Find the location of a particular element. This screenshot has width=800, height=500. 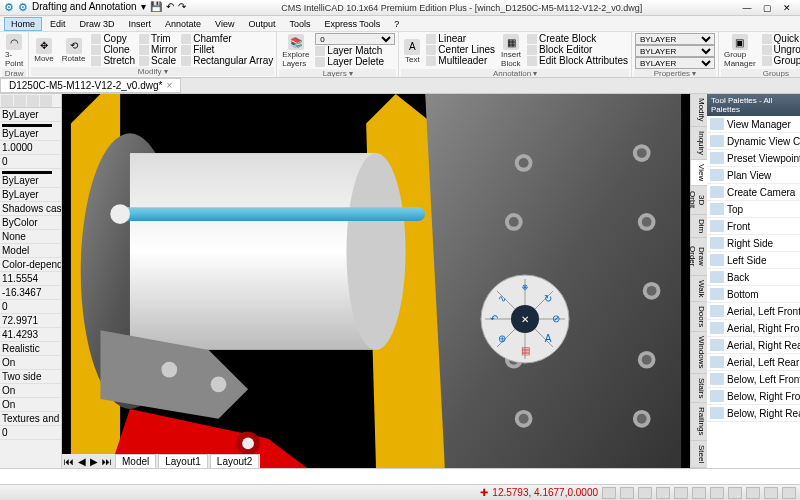

ungroup-button: Ungroup is located at coordinates (780, 50).